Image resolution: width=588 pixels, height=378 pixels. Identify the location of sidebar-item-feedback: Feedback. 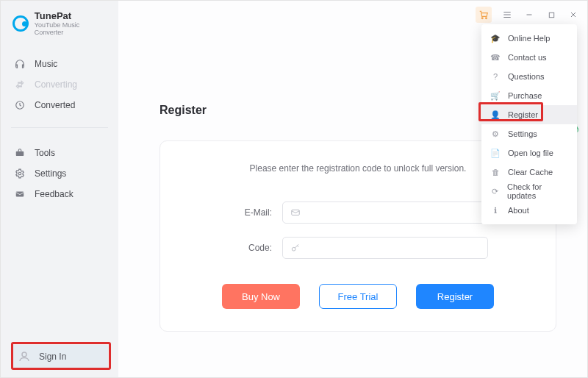
(60, 194).